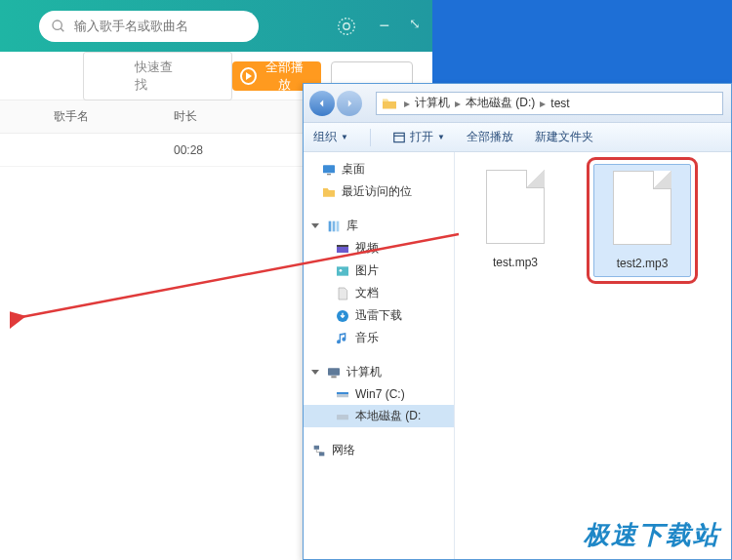  Describe the element at coordinates (346, 26) in the screenshot. I see `settings-button` at that location.